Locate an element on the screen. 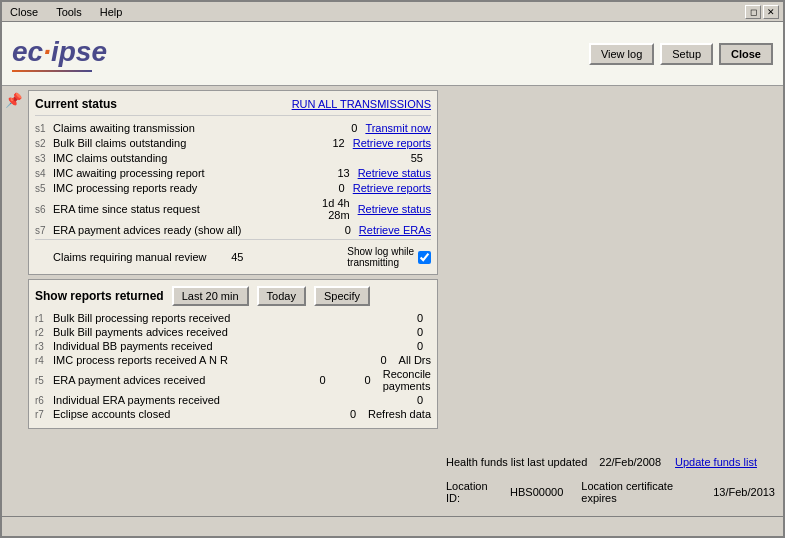 Image resolution: width=785 pixels, height=538 pixels. all-drs-label: All Drs is located at coordinates (415, 360).